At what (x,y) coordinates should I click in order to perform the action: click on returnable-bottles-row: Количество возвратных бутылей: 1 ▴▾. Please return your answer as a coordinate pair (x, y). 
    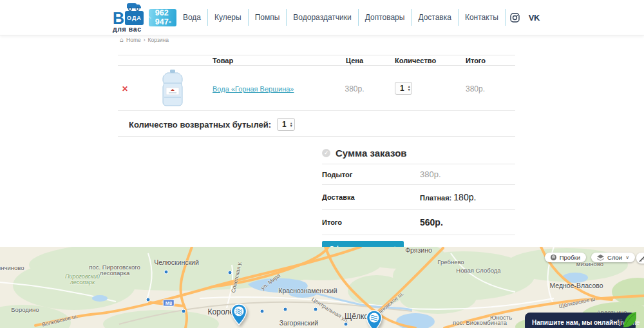
    Looking at the image, I should click on (212, 124).